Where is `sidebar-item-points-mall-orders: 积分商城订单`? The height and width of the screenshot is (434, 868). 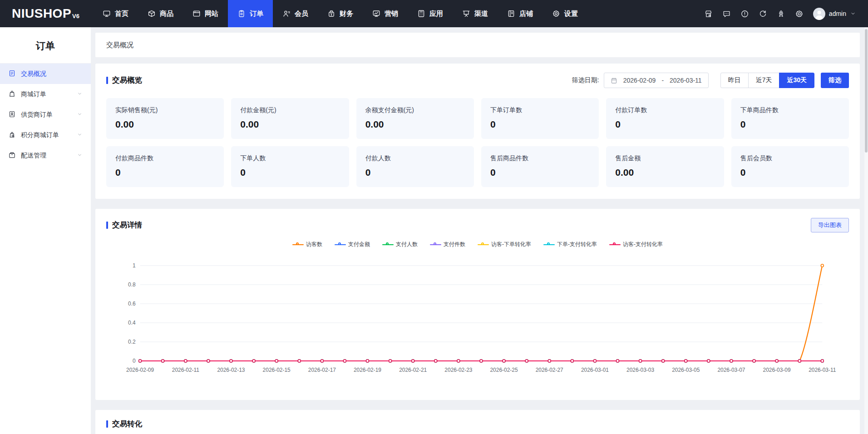 sidebar-item-points-mall-orders: 积分商城订单 is located at coordinates (45, 135).